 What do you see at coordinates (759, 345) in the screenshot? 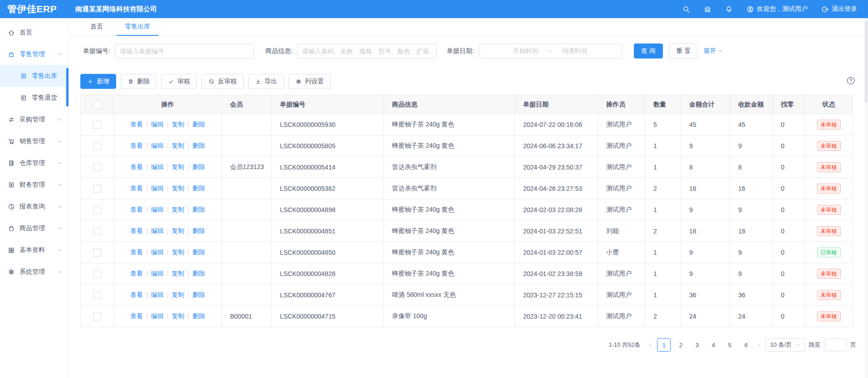
I see `pagination-next` at bounding box center [759, 345].